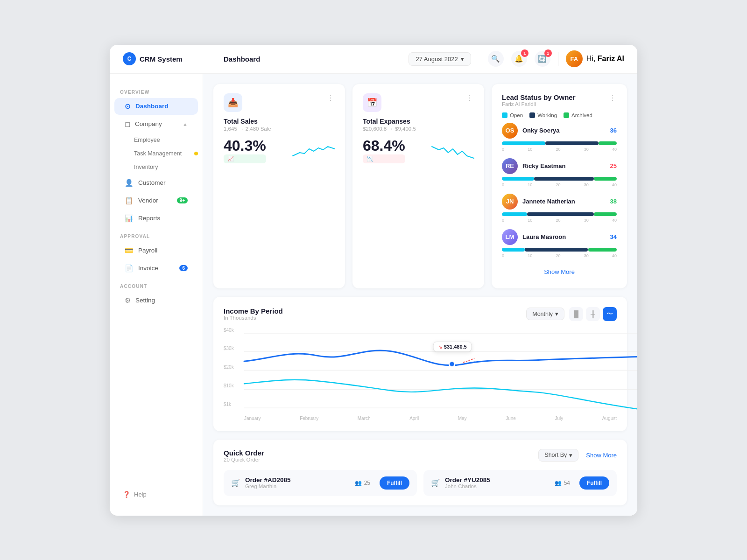 This screenshot has width=747, height=560. I want to click on stat-card-header: 📥 ⋮, so click(279, 103).